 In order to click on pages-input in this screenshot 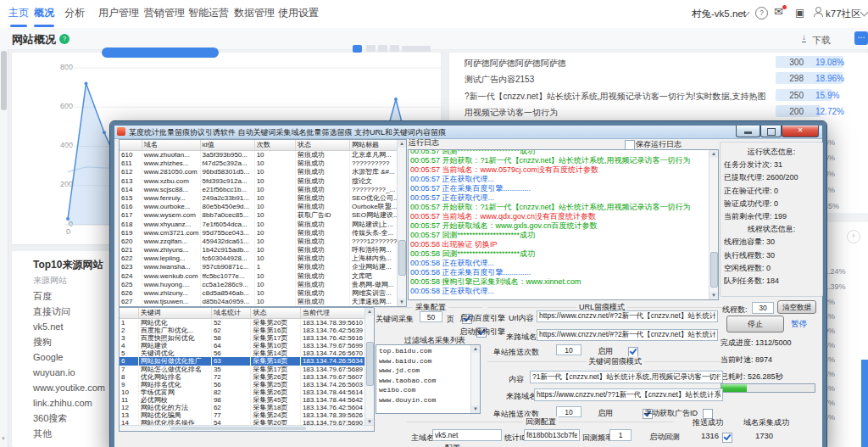, I will do `click(431, 317)`.